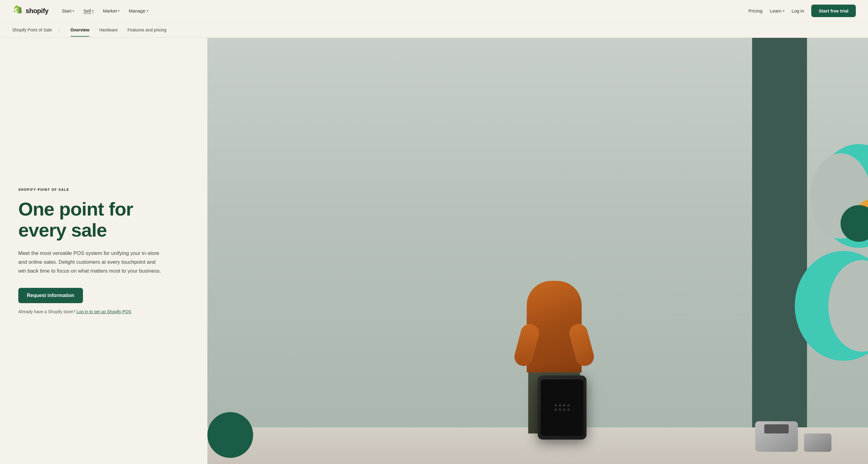  I want to click on nav-sell: Sell ▾, so click(88, 11).